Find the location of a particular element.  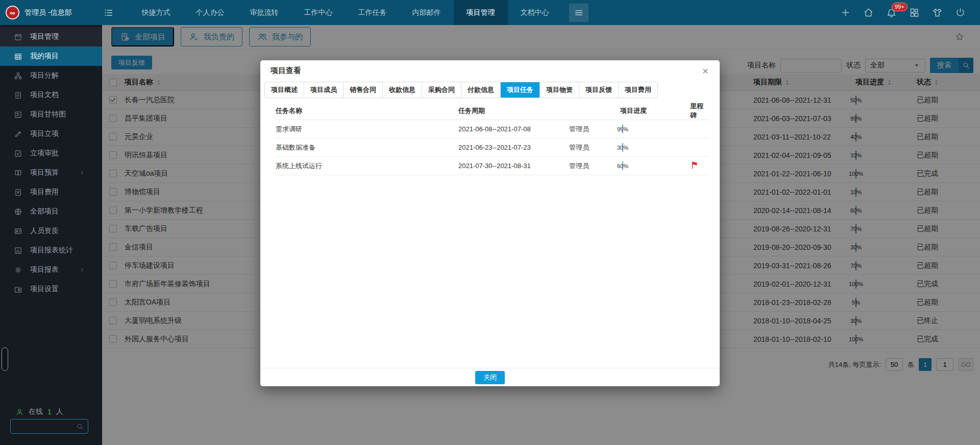

app-logo: ∞ is located at coordinates (12, 12).